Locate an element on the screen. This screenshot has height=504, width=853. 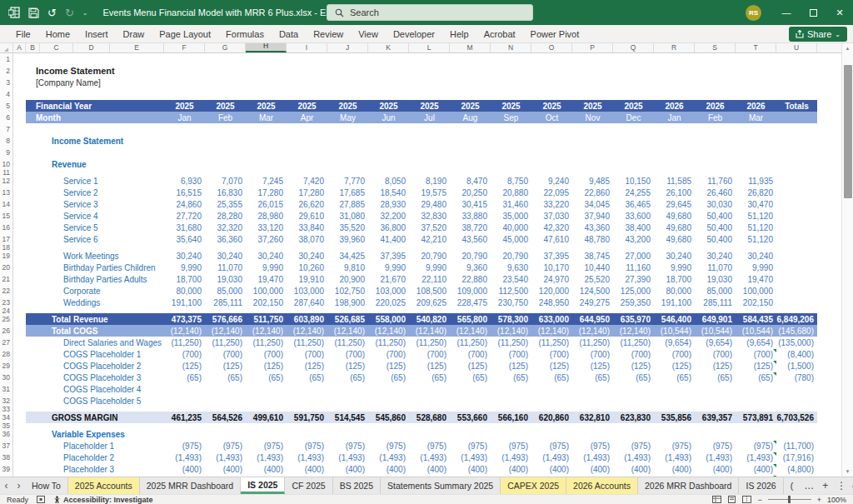
cell-G9 is located at coordinates (225, 152).